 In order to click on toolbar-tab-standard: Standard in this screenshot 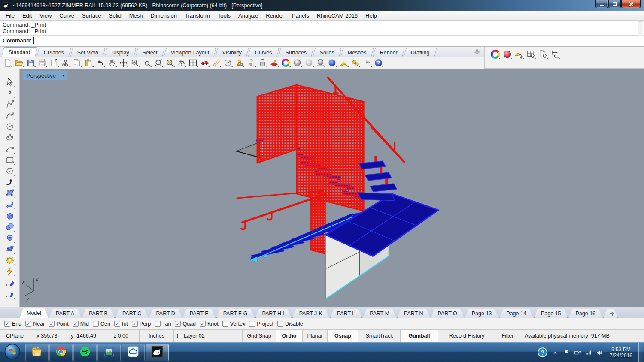, I will do `click(19, 52)`.